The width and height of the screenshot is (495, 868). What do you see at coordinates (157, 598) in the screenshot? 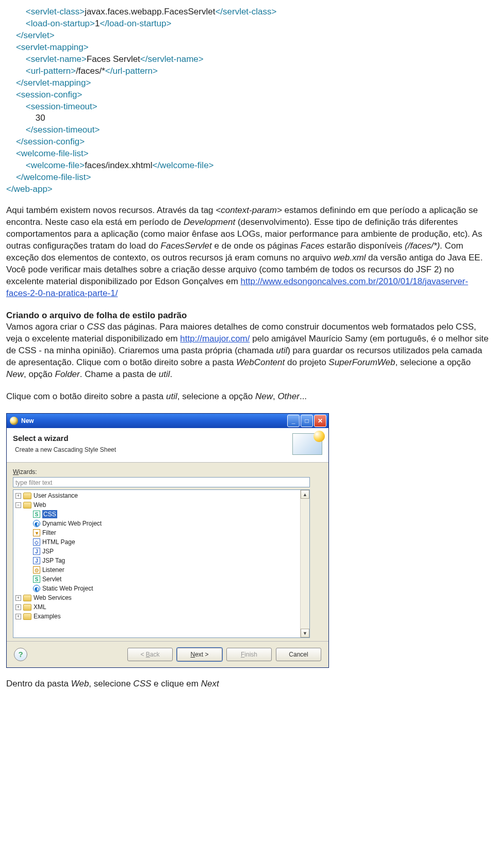
I see `tree-item-web-services: +Web Services` at bounding box center [157, 598].